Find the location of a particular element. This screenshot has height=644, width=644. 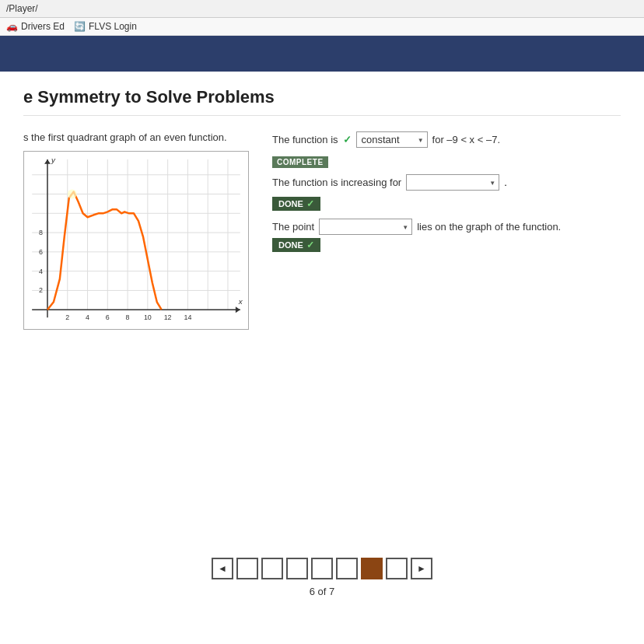

function-range: for –9 < x < –7. is located at coordinates (467, 140).